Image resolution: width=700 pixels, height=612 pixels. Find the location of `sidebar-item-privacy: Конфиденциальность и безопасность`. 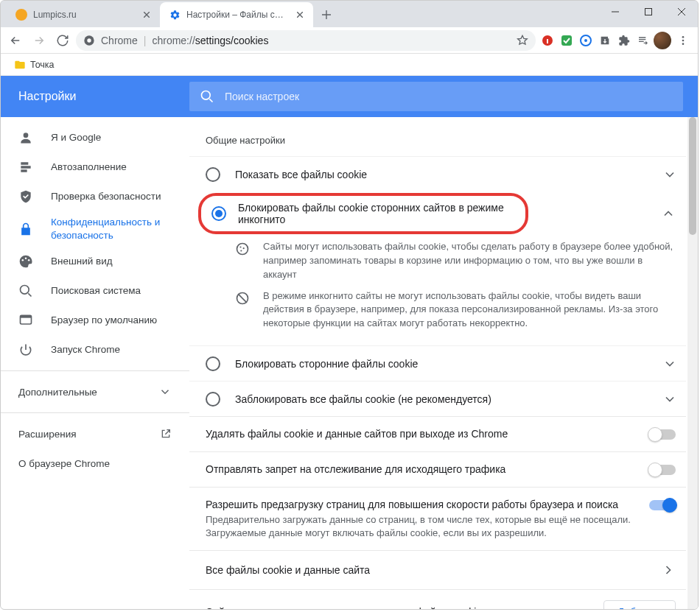

sidebar-item-privacy: Конфиденциальность и безопасность is located at coordinates (95, 229).